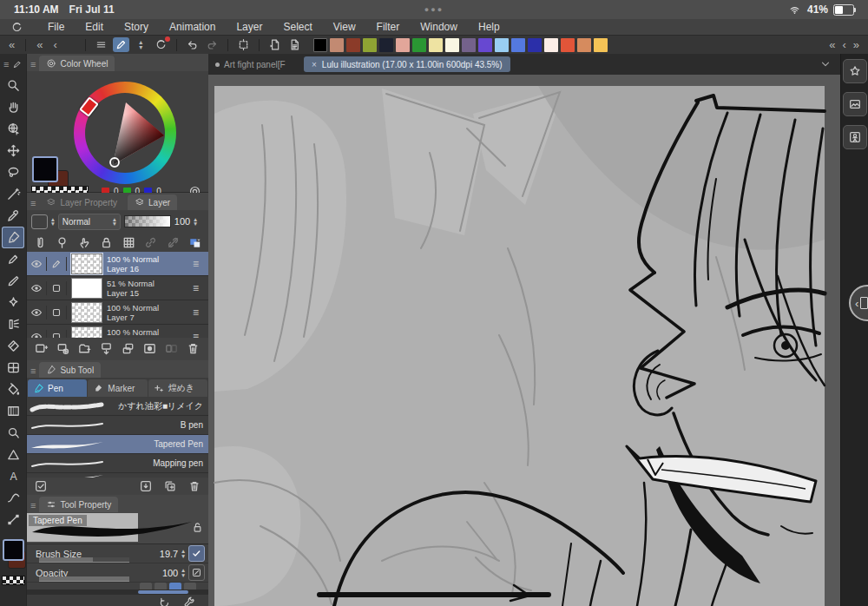  I want to click on brush-size-slider: Brush Size19.7▴▾, so click(118, 554).